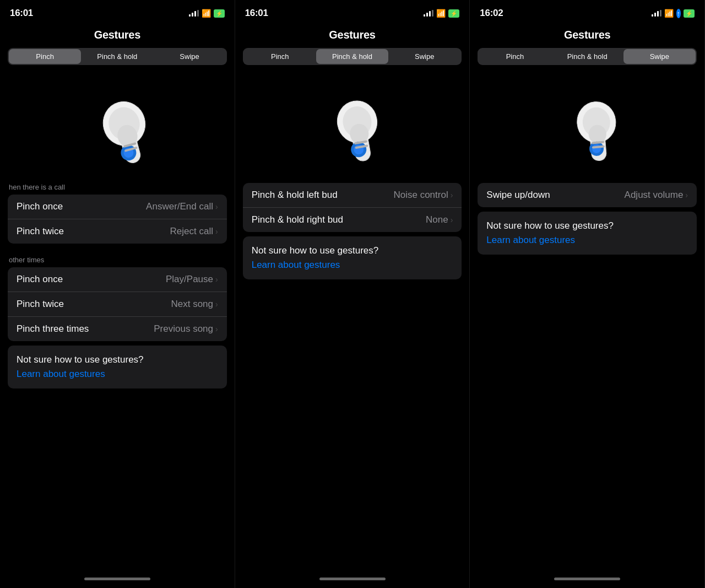  I want to click on wifi-icon-1: 📶, so click(206, 13).